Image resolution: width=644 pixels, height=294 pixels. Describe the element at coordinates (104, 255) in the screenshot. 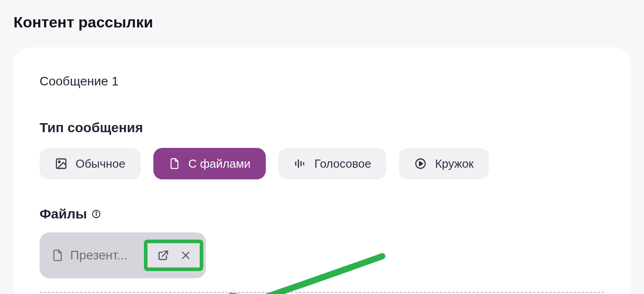

I see `file-name: Презент...` at that location.